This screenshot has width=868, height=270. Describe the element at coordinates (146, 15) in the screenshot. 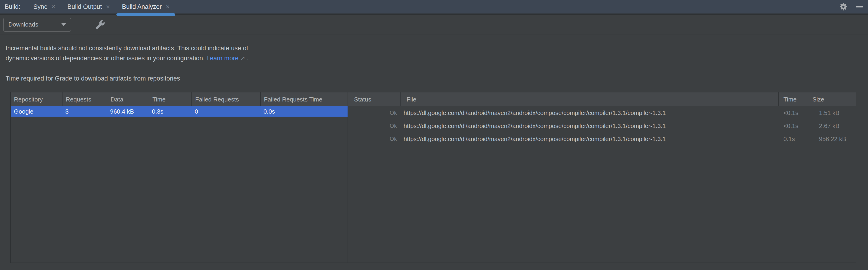

I see `active-tab-indicator` at that location.